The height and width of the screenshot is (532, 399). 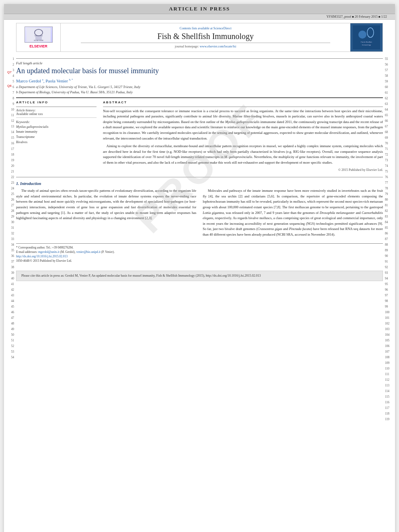 I want to click on keyword-1: Mytilus galloprovincialis, so click(x=56, y=127).